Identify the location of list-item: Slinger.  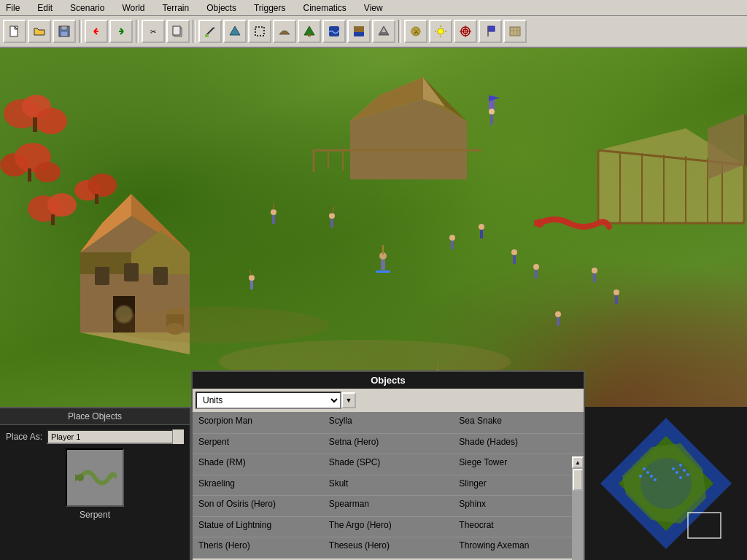
(518, 486).